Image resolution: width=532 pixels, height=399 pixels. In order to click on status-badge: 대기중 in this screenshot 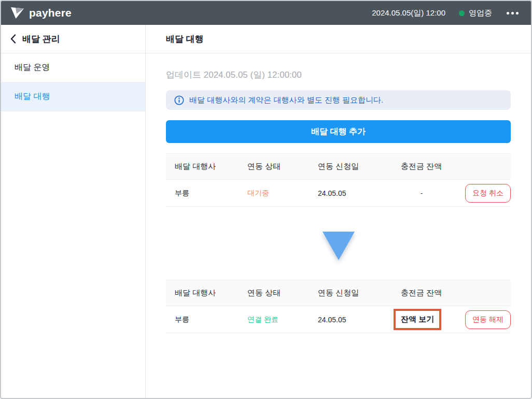, I will do `click(283, 193)`.